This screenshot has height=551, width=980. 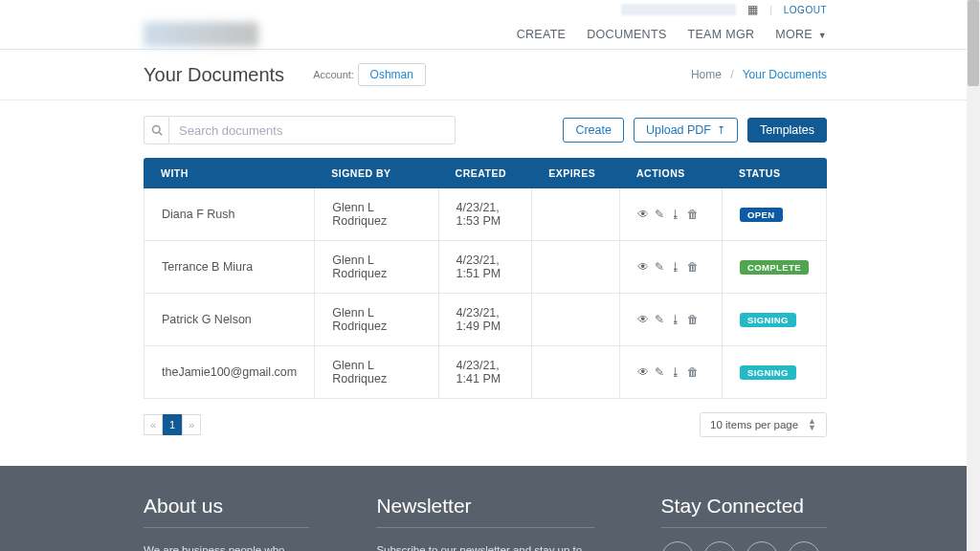 What do you see at coordinates (973, 276) in the screenshot?
I see `scrollbar` at bounding box center [973, 276].